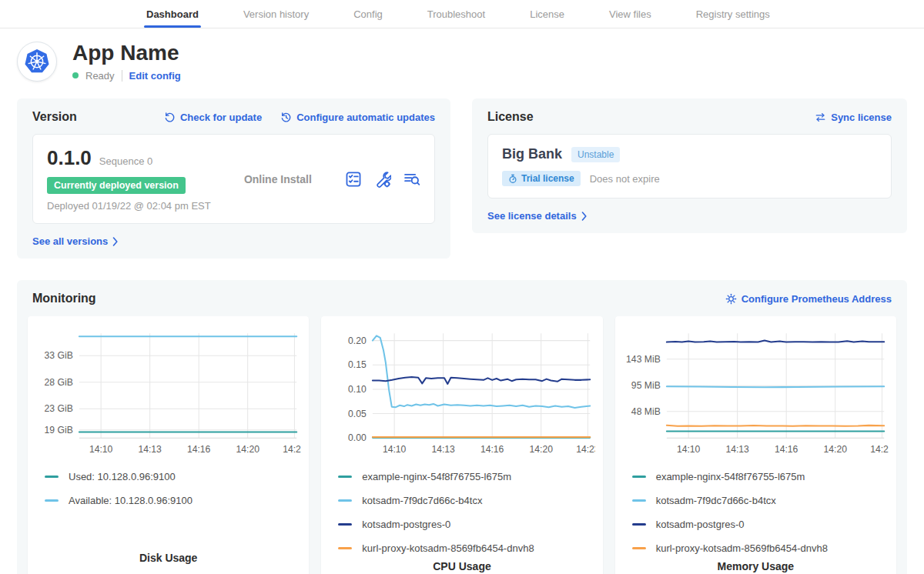 This screenshot has width=924, height=574. Describe the element at coordinates (168, 489) in the screenshot. I see `disk-usage-legend: Used: 10.128.0.96:9100Available: 10.128.…` at that location.